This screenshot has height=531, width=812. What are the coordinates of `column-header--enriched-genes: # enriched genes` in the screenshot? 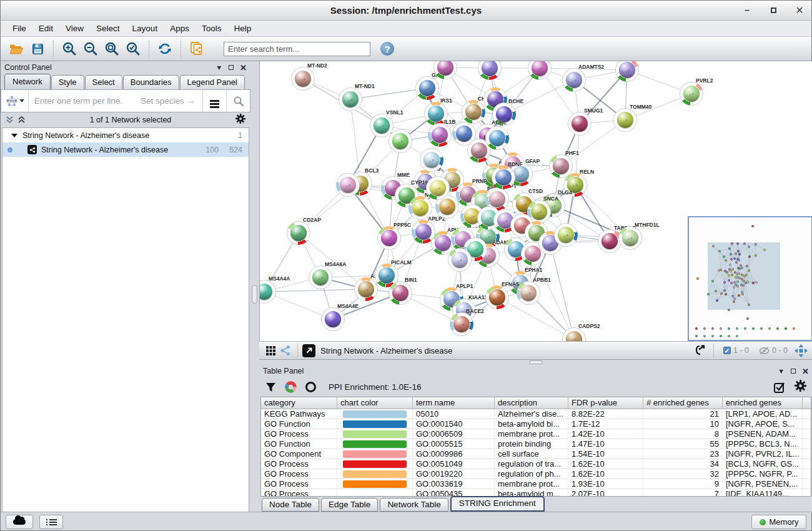 It's located at (683, 403).